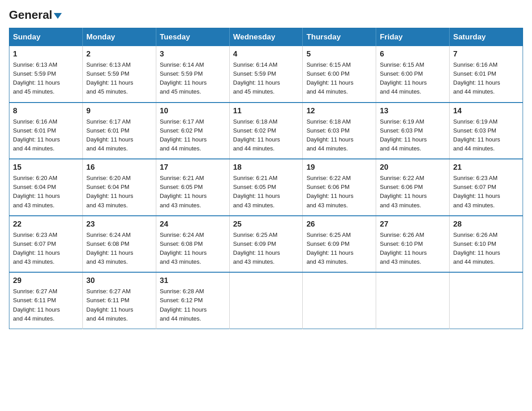 The height and width of the screenshot is (411, 532). Describe the element at coordinates (119, 281) in the screenshot. I see `day-number: 30` at that location.